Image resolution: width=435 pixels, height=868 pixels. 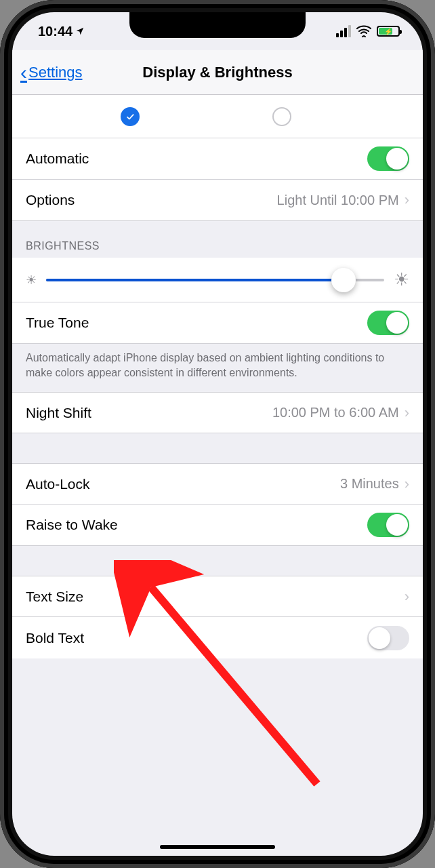 What do you see at coordinates (218, 323) in the screenshot?
I see `true-tone-row: True Tone` at bounding box center [218, 323].